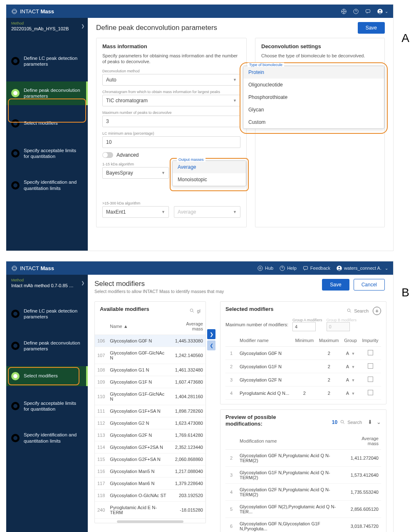 Image resolution: width=416 pixels, height=532 pixels. Describe the element at coordinates (171, 155) in the screenshot. I see `advanced-toggle: Advanced` at that location.